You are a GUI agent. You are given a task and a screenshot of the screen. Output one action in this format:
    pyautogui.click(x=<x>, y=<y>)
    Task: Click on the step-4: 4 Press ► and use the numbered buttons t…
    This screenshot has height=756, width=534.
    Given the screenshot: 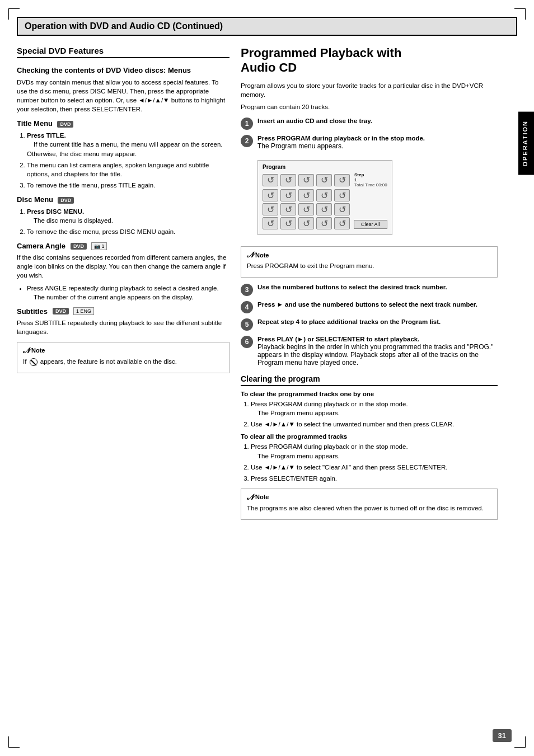 What is the action you would take?
    pyautogui.click(x=369, y=307)
    